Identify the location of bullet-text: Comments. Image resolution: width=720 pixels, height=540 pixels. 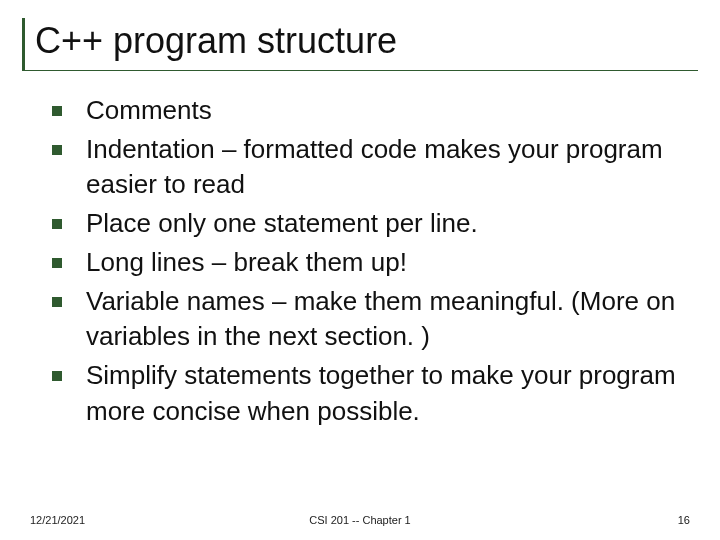
(149, 110).